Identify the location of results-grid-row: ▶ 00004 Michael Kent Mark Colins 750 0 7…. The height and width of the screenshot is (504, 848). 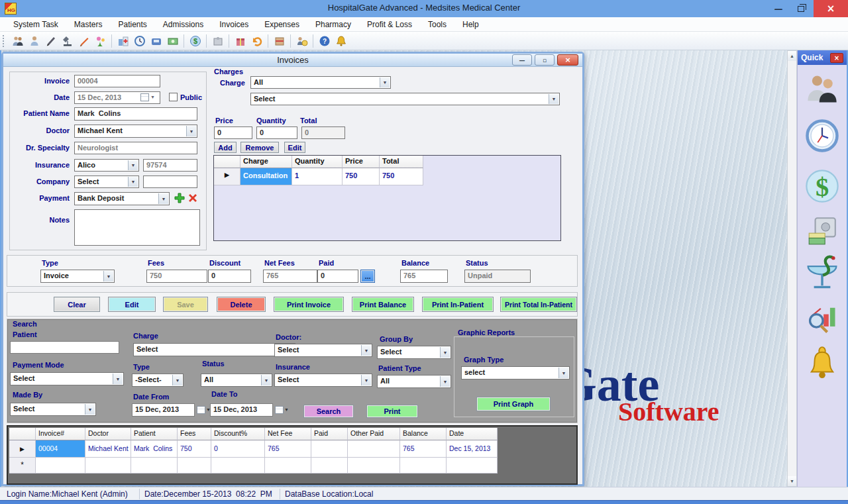
(253, 449).